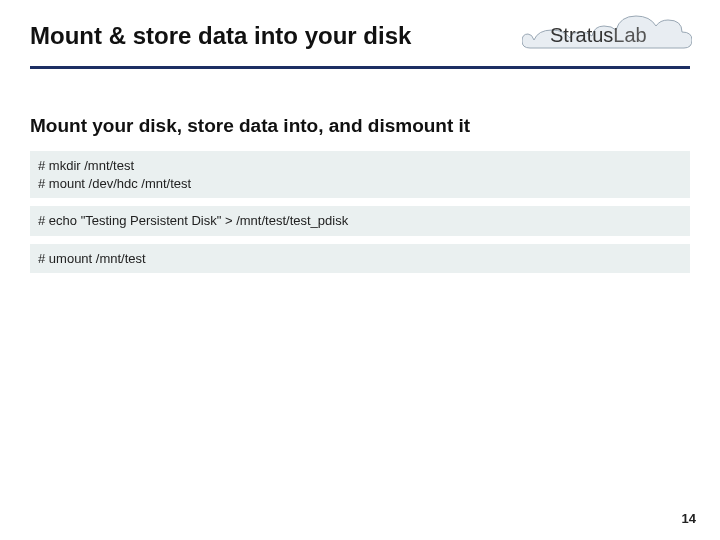 Image resolution: width=720 pixels, height=540 pixels. Describe the element at coordinates (360, 126) in the screenshot. I see `section-subtitle: Mount your disk, store data into, and di…` at that location.